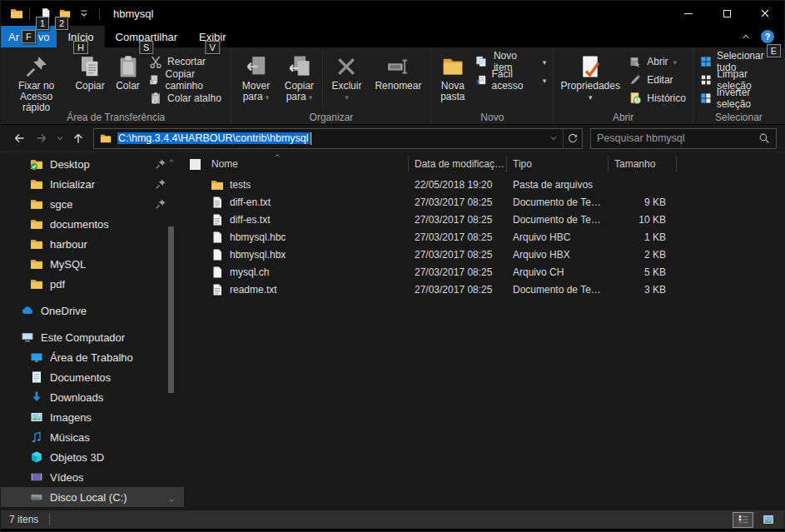  What do you see at coordinates (658, 98) in the screenshot?
I see `history-button: Histórico` at bounding box center [658, 98].